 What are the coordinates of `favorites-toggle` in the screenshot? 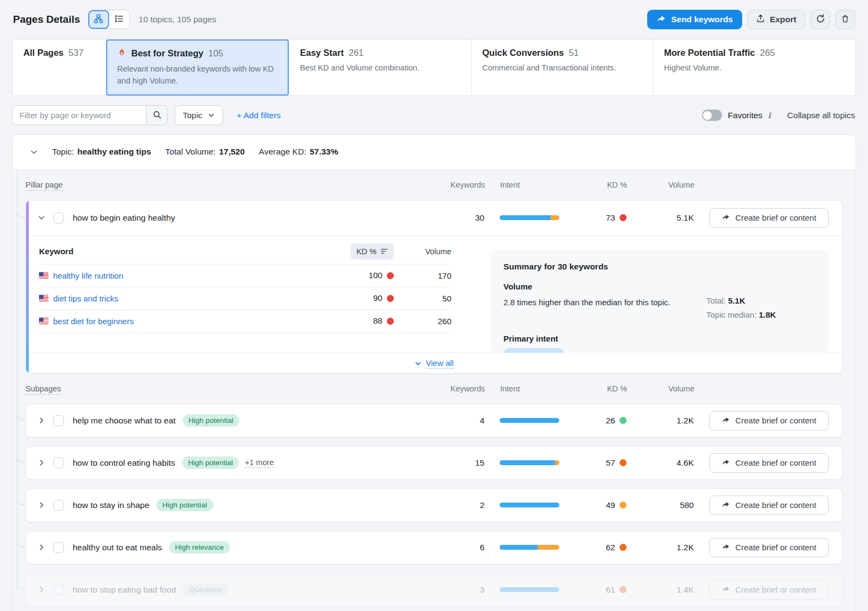 It's located at (712, 115).